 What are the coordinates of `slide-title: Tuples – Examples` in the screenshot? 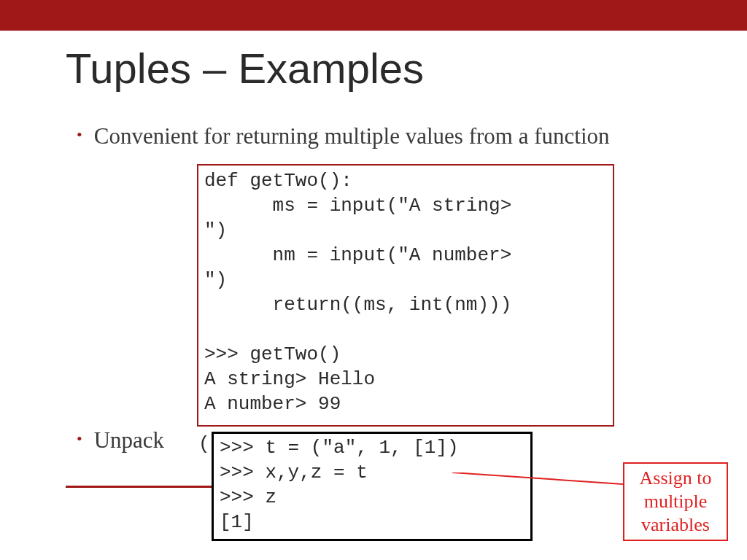 It's located at (245, 69).